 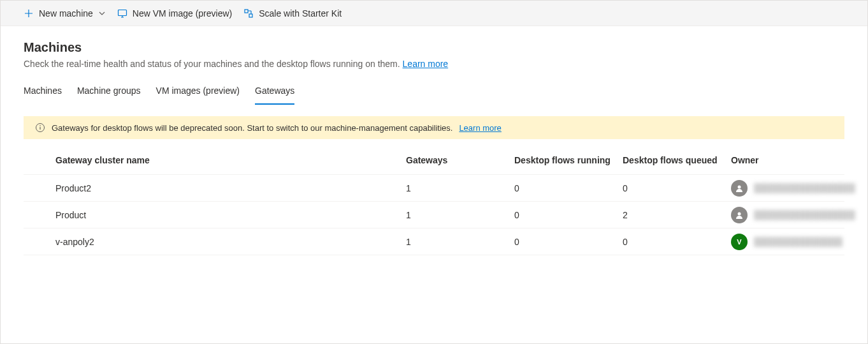 I want to click on scale-starter-kit-button: Scale with Starter Kit, so click(x=293, y=13).